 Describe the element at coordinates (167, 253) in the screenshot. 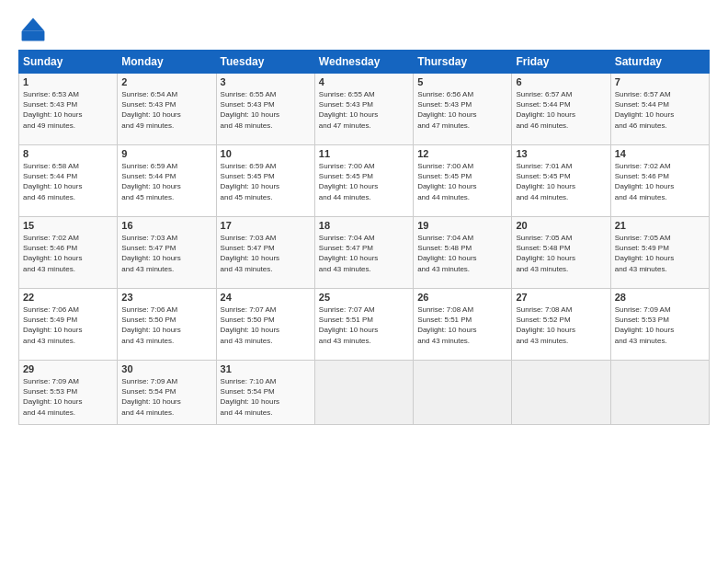

I see `calendar-cell: 16 Sunrise: 7:03 AMSunset: 5:47 PMDaylig…` at that location.